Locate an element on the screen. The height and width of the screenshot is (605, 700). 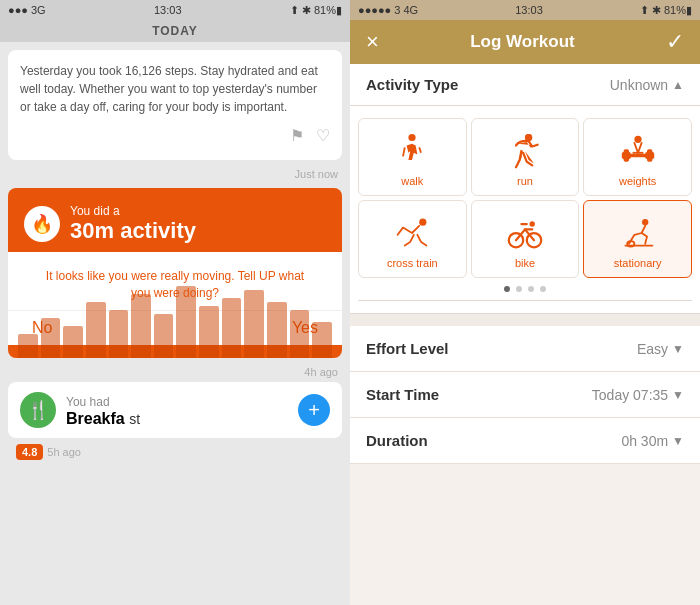
breakfast-bold: Breakfa is located at coordinates (96, 418).